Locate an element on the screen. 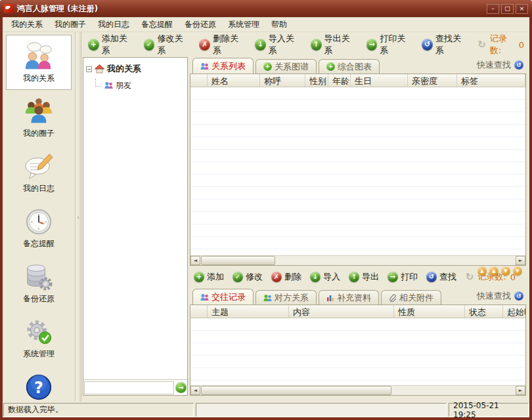  tree-connector is located at coordinates (99, 83).